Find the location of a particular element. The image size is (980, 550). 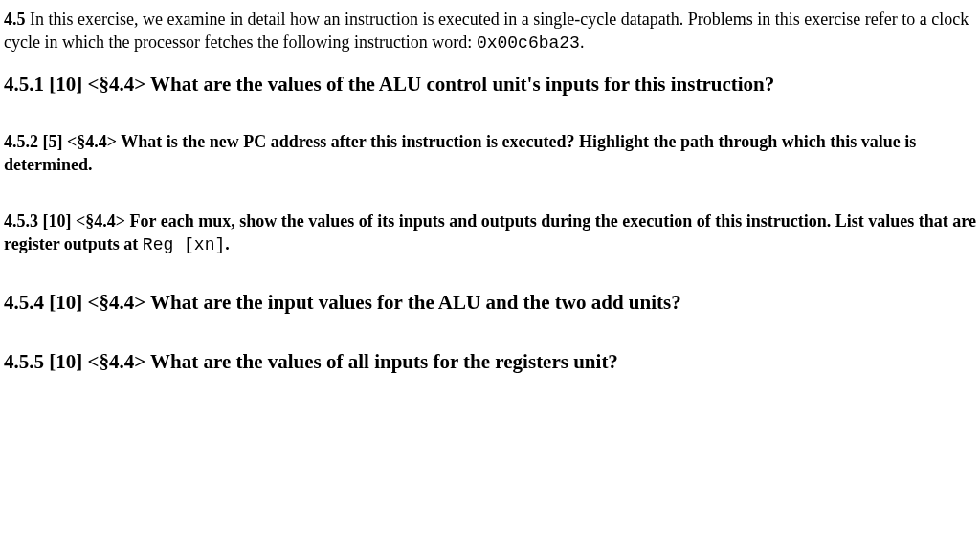

question-number: 4.5.3 is located at coordinates (21, 221).